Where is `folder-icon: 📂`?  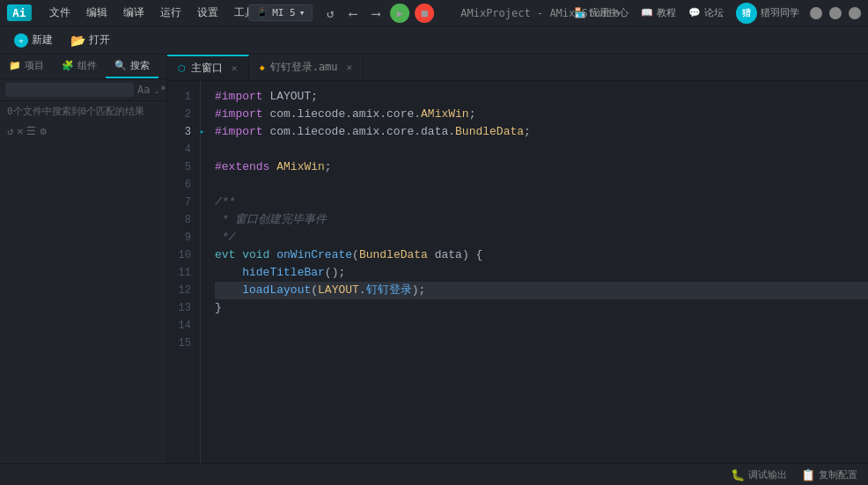
folder-icon: 📂 is located at coordinates (77, 40).